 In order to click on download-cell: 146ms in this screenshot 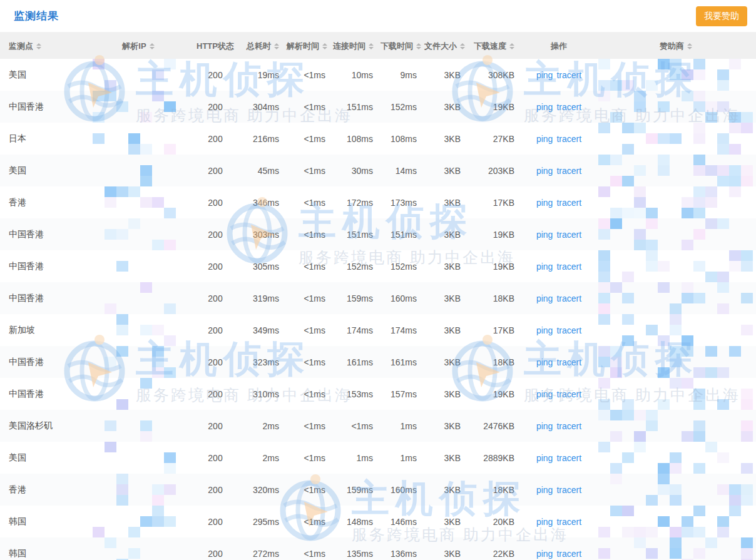, I will do `click(402, 522)`.